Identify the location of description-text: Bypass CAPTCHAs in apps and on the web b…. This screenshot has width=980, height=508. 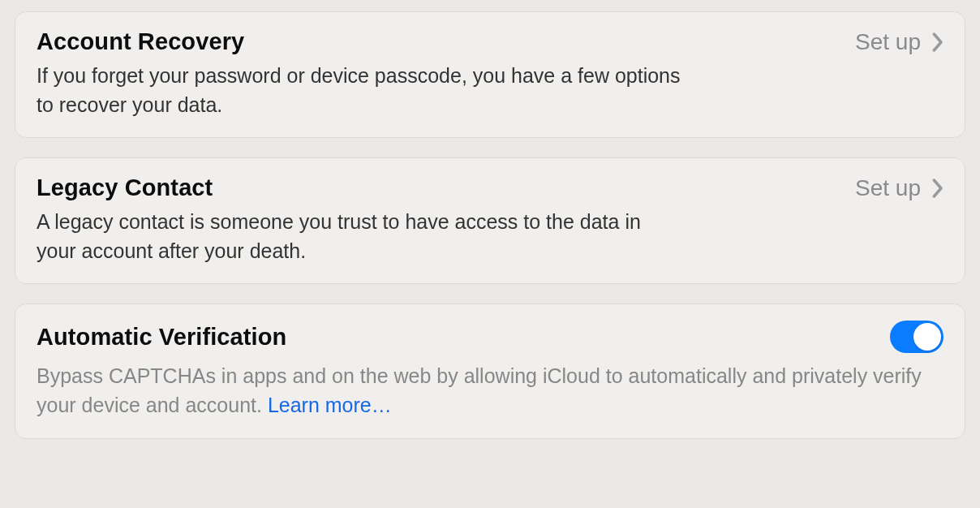
(479, 390).